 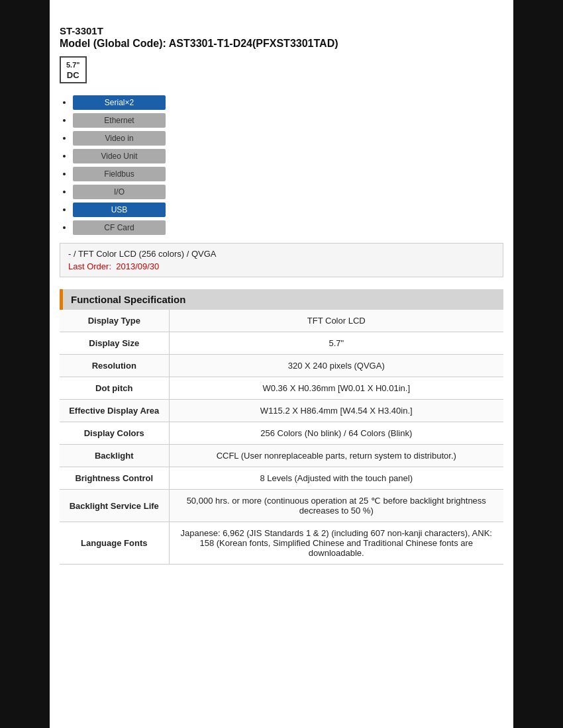 What do you see at coordinates (288, 138) in the screenshot?
I see `option-item-2: Video in` at bounding box center [288, 138].